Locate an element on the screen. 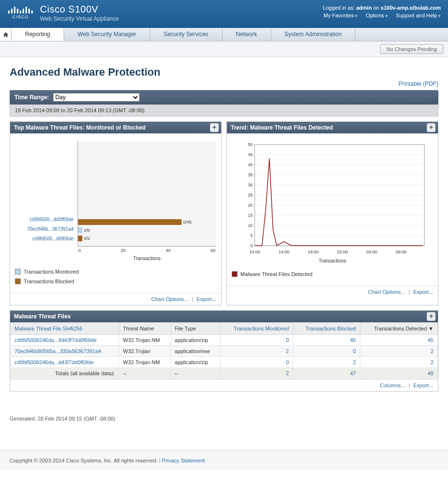  svg-text: 06:00 is located at coordinates (401, 252).